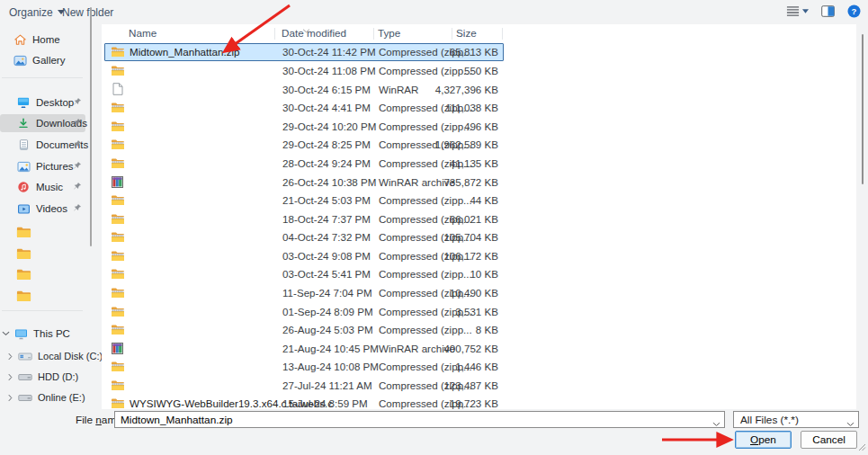  What do you see at coordinates (55, 103) in the screenshot?
I see `sidebar-item-label: Desktop` at bounding box center [55, 103].